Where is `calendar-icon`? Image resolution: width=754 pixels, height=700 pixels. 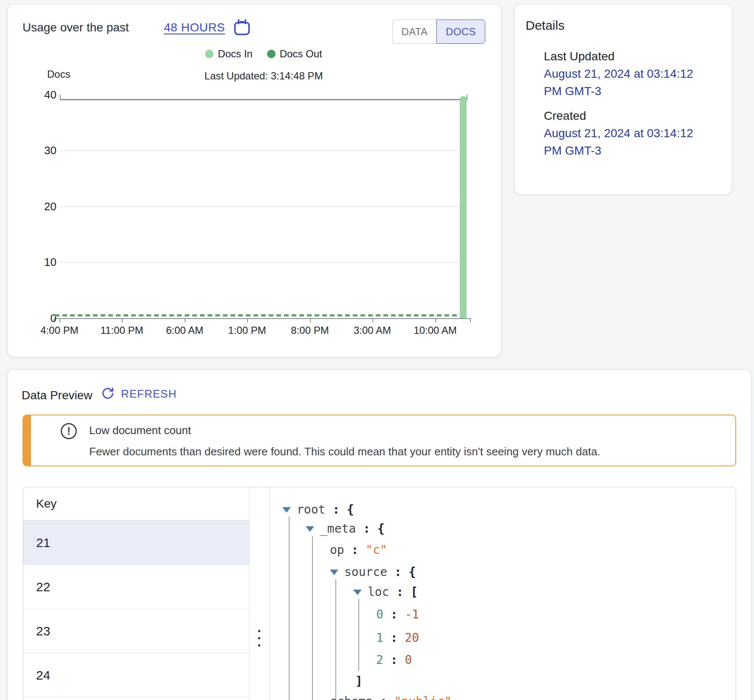 calendar-icon is located at coordinates (242, 29).